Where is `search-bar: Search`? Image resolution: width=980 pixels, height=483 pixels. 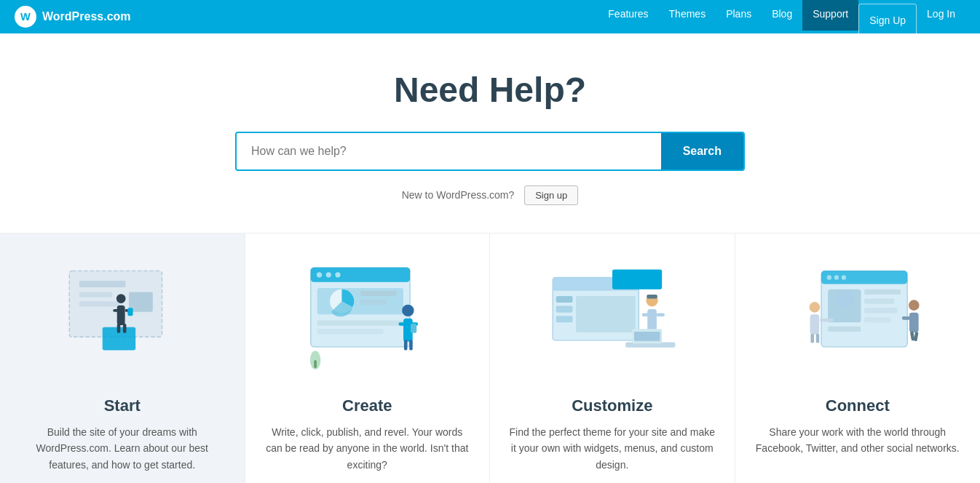
search-bar: Search is located at coordinates (490, 151).